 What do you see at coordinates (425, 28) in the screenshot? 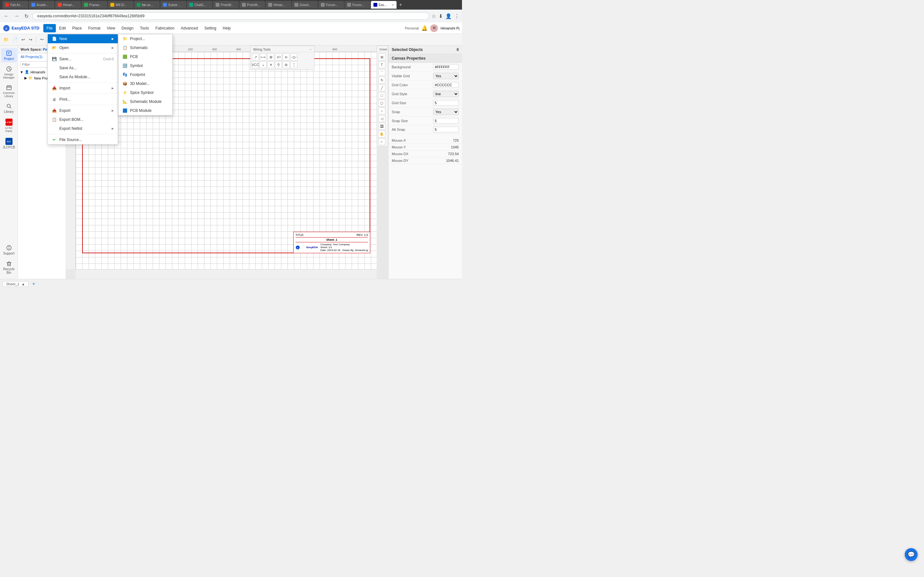
I see `notification-icon: 🔔` at bounding box center [425, 28].